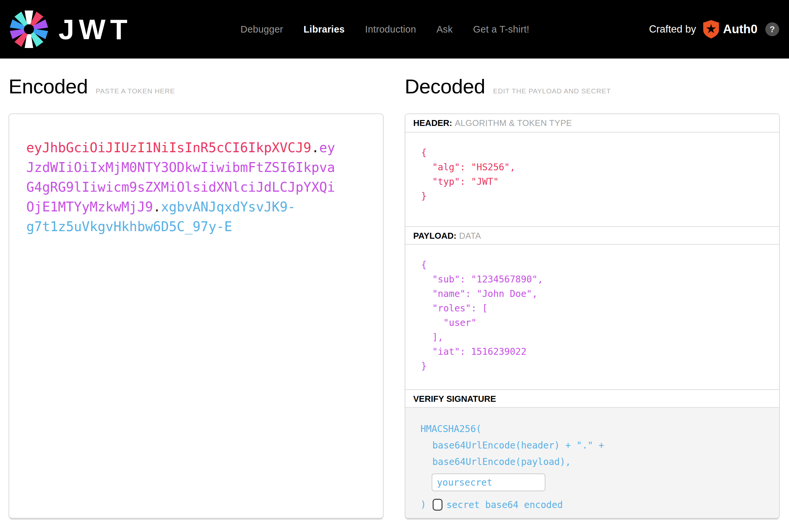  I want to click on nav-item-tshirt: Get a T-shirt!, so click(501, 30).